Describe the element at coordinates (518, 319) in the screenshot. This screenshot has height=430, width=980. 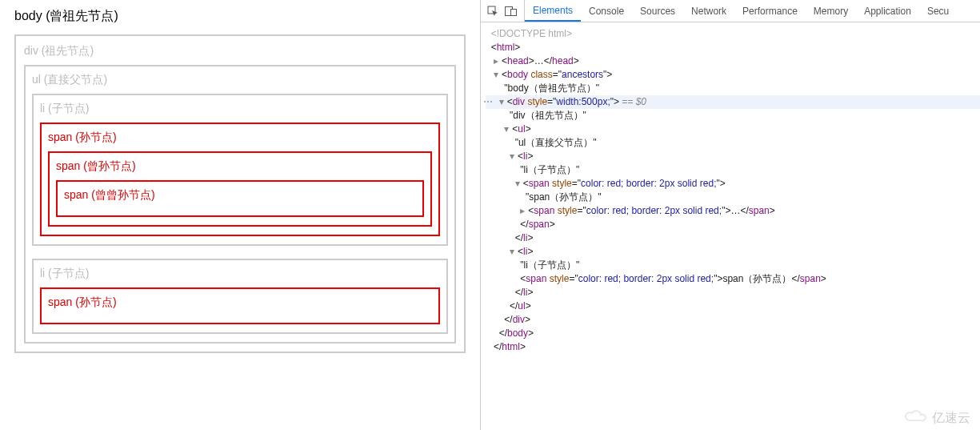
I see `div-close: div` at that location.